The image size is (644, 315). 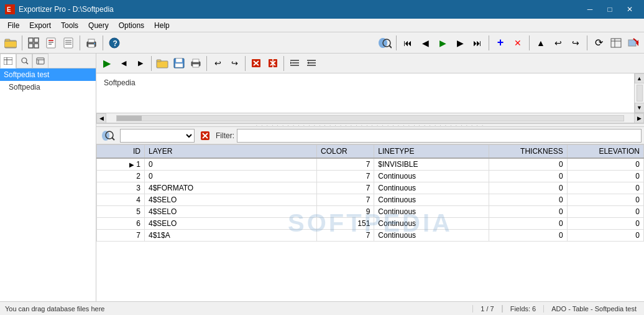 I want to click on export-button, so click(x=633, y=43).